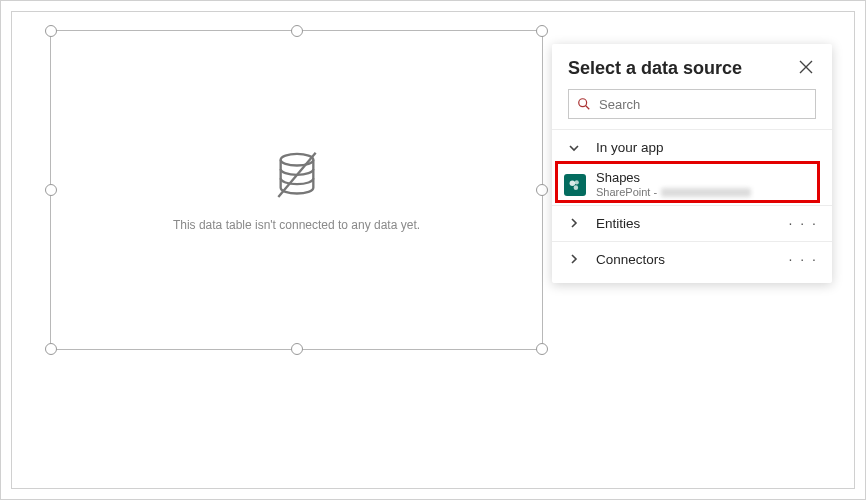  What do you see at coordinates (674, 178) in the screenshot?
I see `data-source-name: Shapes` at bounding box center [674, 178].